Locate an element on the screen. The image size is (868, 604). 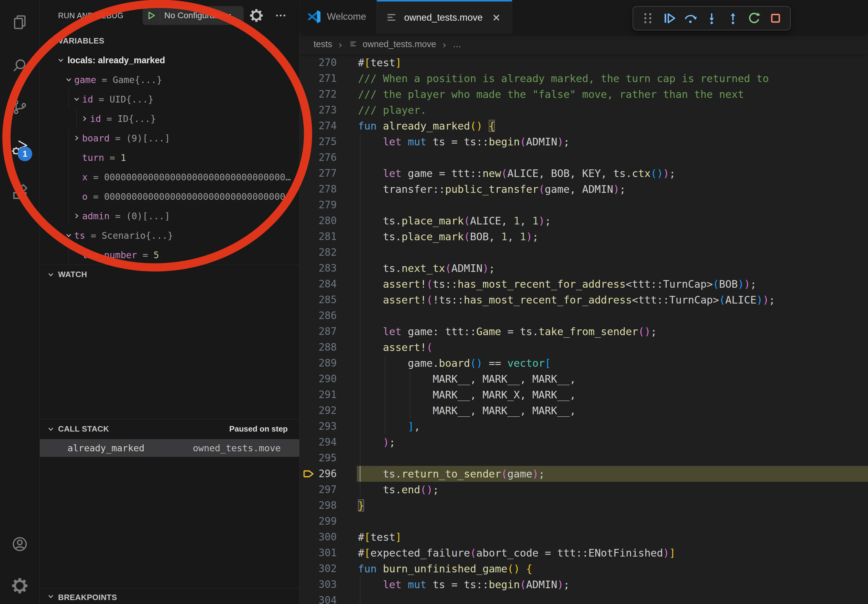
step-out-button is located at coordinates (733, 18).